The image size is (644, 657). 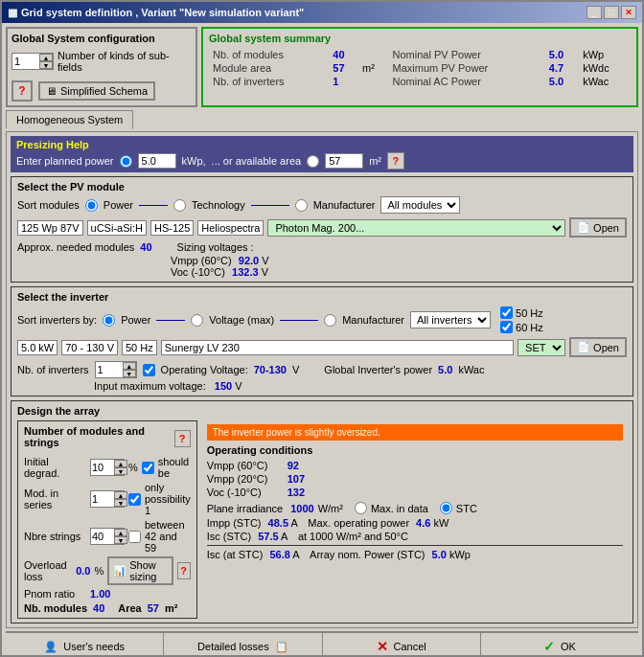 What do you see at coordinates (245, 272) in the screenshot?
I see `voc-value: 132.3` at bounding box center [245, 272].